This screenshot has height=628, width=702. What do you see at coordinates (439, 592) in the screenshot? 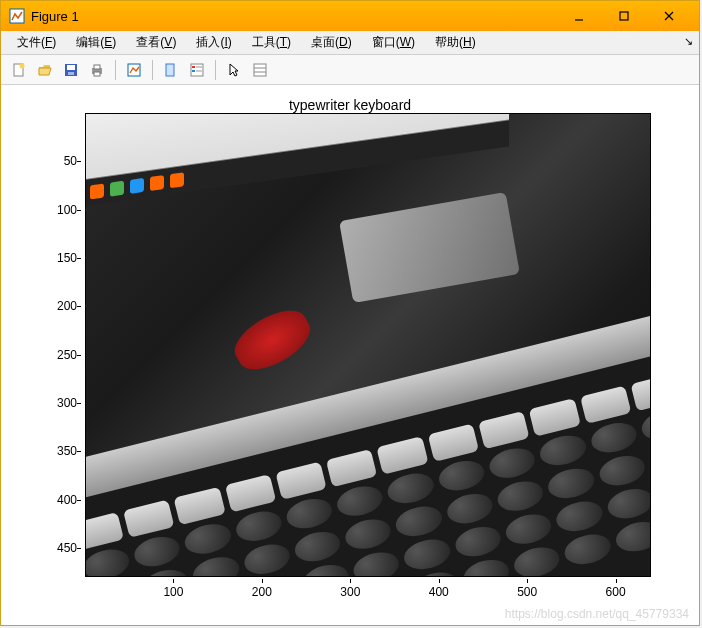
I see `x-tick-label: 400` at bounding box center [439, 592].